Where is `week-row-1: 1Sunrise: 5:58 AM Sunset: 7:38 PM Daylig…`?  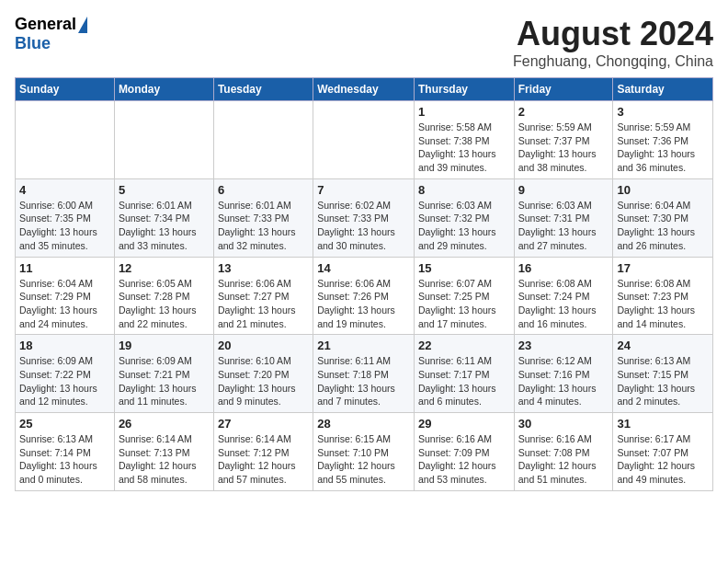
week-row-1: 1Sunrise: 5:58 AM Sunset: 7:38 PM Daylig… is located at coordinates (364, 140).